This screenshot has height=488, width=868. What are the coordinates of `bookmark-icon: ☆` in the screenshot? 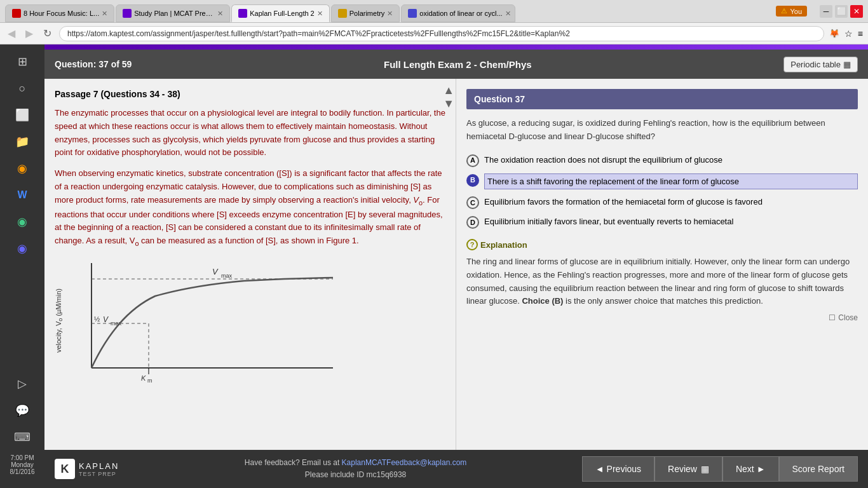 It's located at (849, 34).